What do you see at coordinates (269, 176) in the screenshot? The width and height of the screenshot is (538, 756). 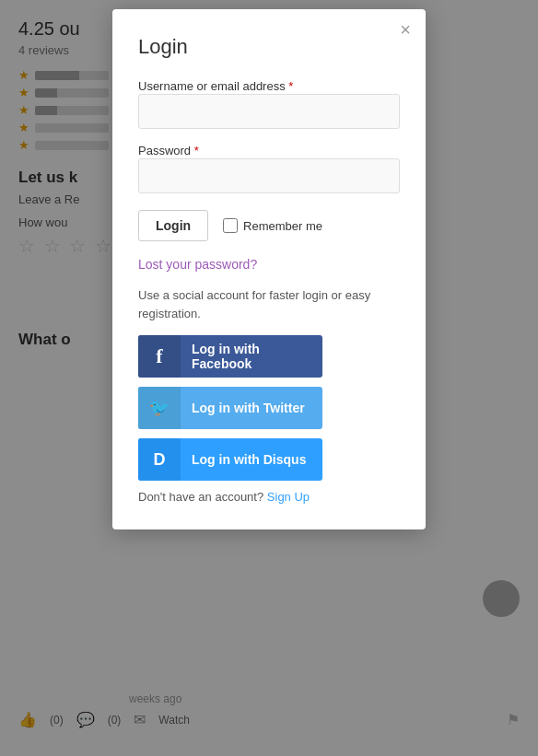 I see `password-input` at bounding box center [269, 176].